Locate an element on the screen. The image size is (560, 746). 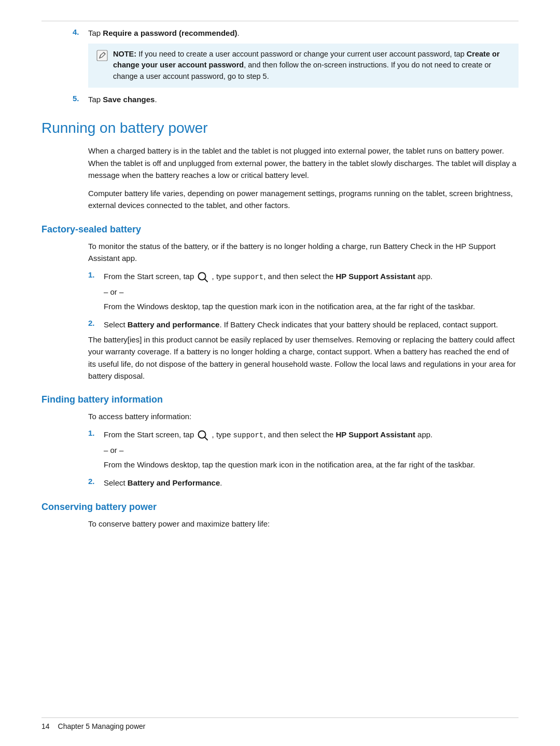
finding-step-2-pre: Select is located at coordinates (116, 482).